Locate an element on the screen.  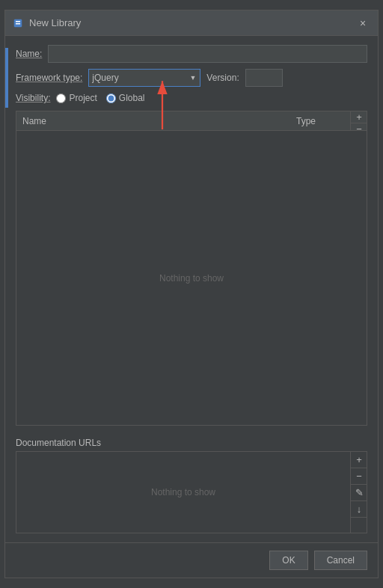
framework-select: jQuery AngularJS React Vue Other is located at coordinates (144, 78).